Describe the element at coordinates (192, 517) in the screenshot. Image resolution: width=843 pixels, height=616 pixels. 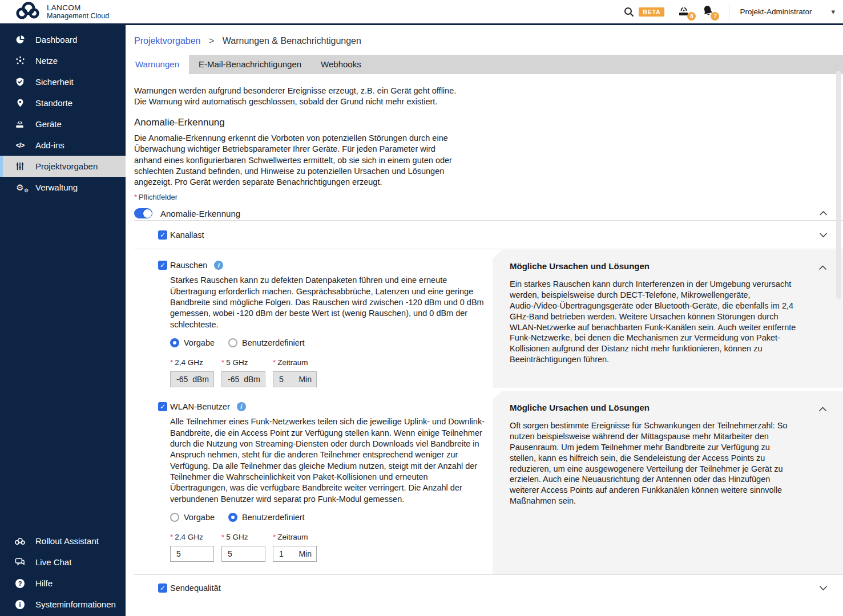
I see `wlan-radio-vorgabe: Vorgabe` at that location.